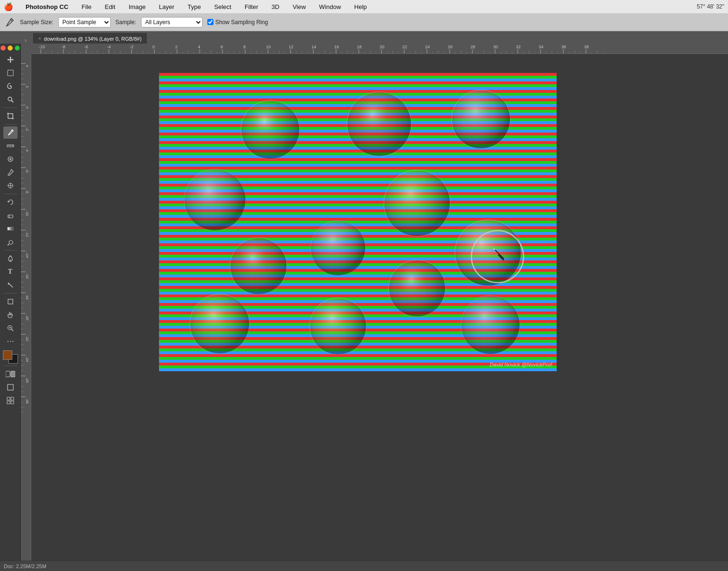  I want to click on lasso-tool, so click(10, 86).